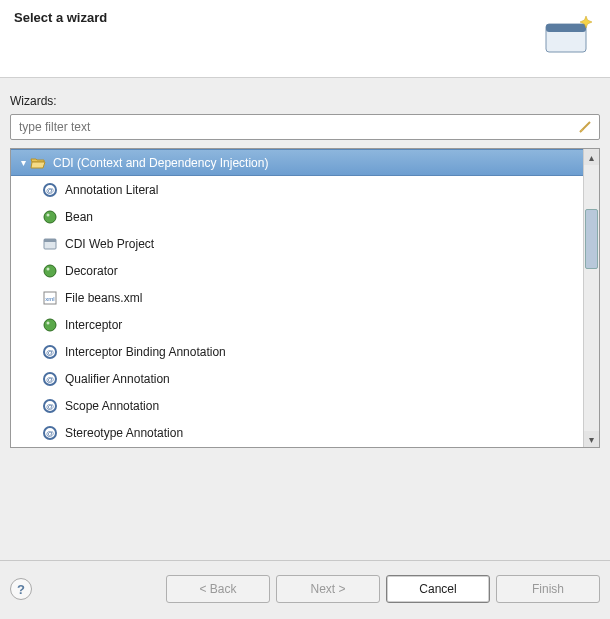 Image resolution: width=610 pixels, height=619 pixels. I want to click on dialog-footer: ? < Back Next > Cancel Finish, so click(305, 590).